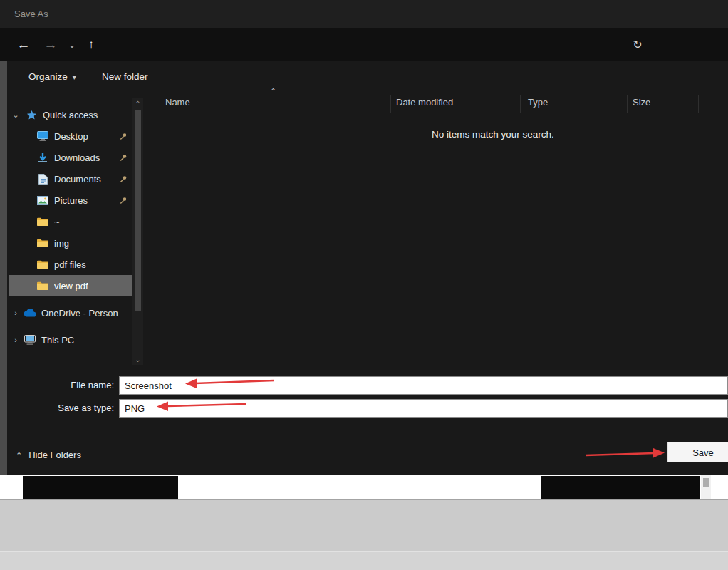  I want to click on back-icon: ←, so click(24, 45).